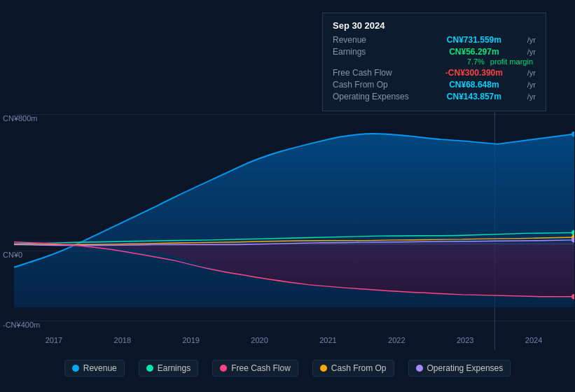  Describe the element at coordinates (223, 368) in the screenshot. I see `legend-dot-fcf` at that location.